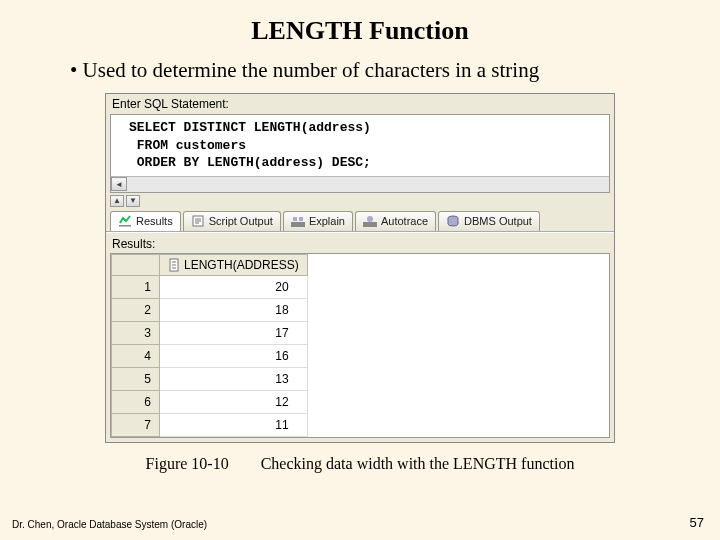  What do you see at coordinates (453, 221) in the screenshot?
I see `dbms-output-icon` at bounding box center [453, 221].